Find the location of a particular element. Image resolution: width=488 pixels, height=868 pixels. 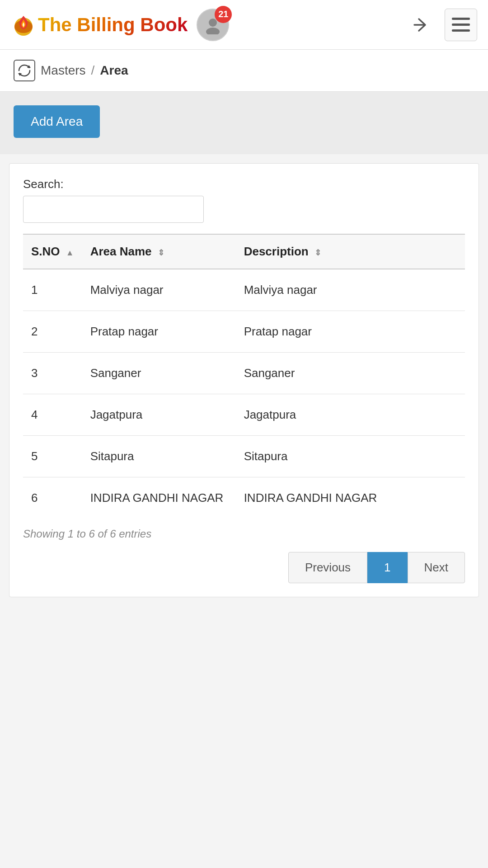

table-footer: Showing 1 to 6 of 6 entries Previous 1 N… is located at coordinates (244, 558).